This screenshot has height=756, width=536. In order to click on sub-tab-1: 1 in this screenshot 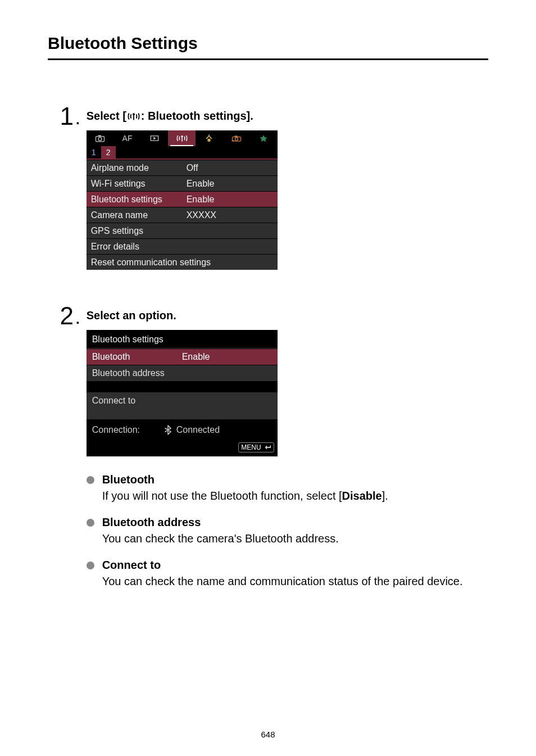, I will do `click(94, 152)`.